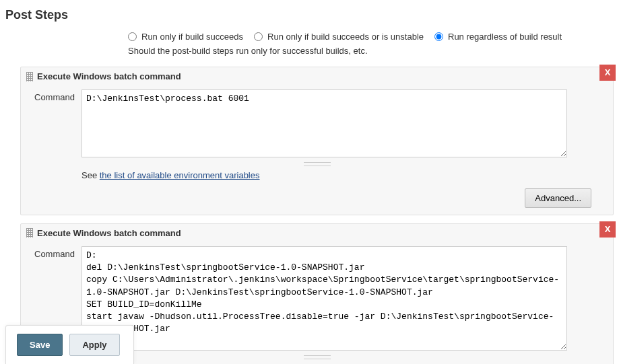  I want to click on save-button: Save, so click(40, 344).